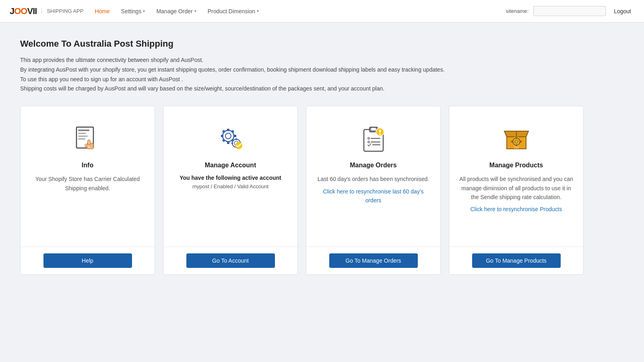 Image resolution: width=644 pixels, height=362 pixels. What do you see at coordinates (302, 80) in the screenshot?
I see `welcome-line-3: To use this app you need to sign up for …` at bounding box center [302, 80].